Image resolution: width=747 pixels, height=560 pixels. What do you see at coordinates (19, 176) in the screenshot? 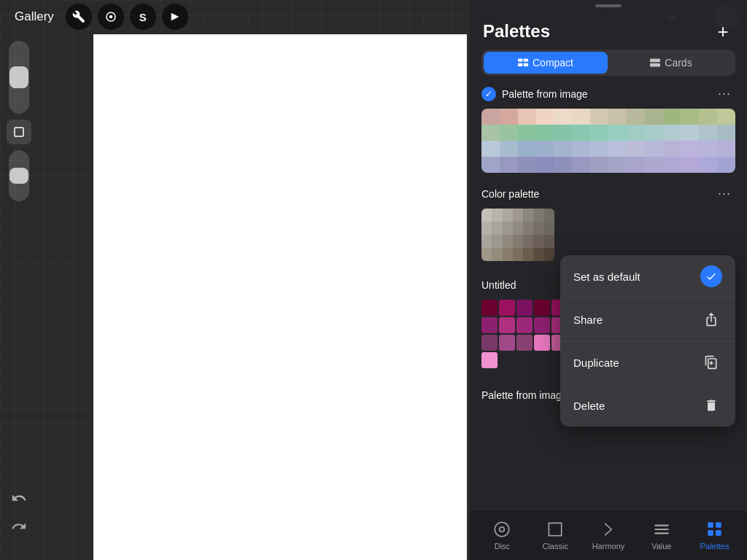
I see `size-slider` at bounding box center [19, 176].